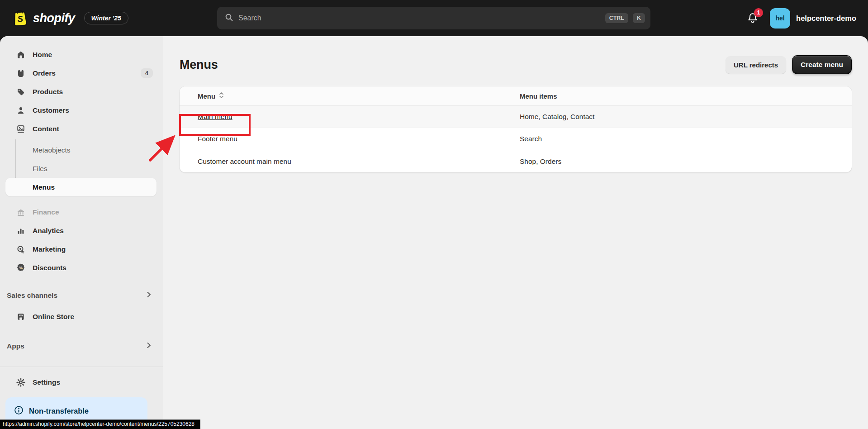 The height and width of the screenshot is (429, 868). What do you see at coordinates (780, 18) in the screenshot?
I see `avatar: hel` at bounding box center [780, 18].